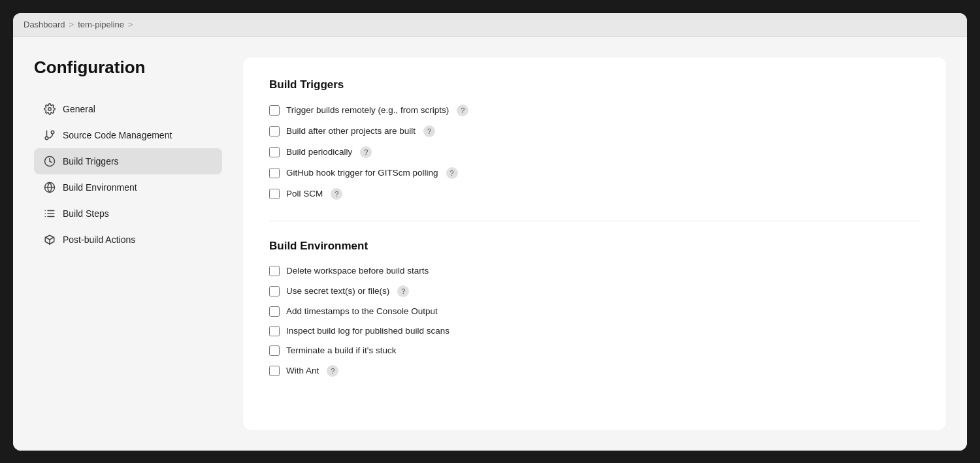  I want to click on sidebar-item-build-environment-label: Build Environment, so click(100, 187).